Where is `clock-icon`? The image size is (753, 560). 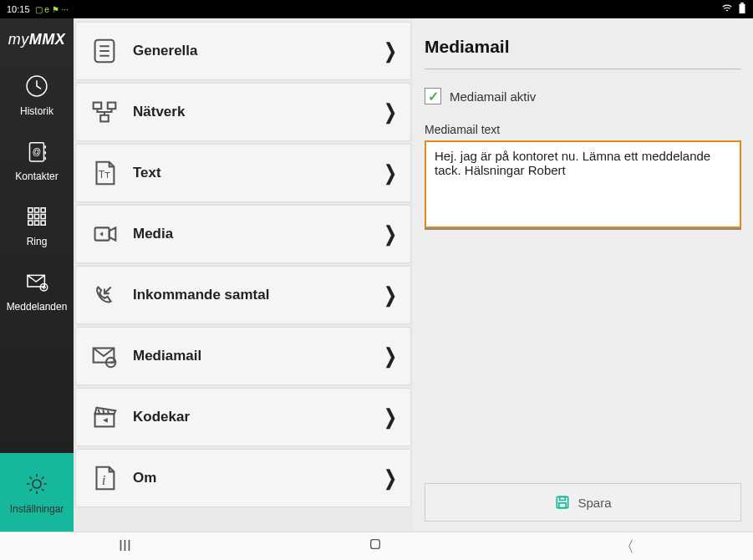 clock-icon is located at coordinates (37, 86).